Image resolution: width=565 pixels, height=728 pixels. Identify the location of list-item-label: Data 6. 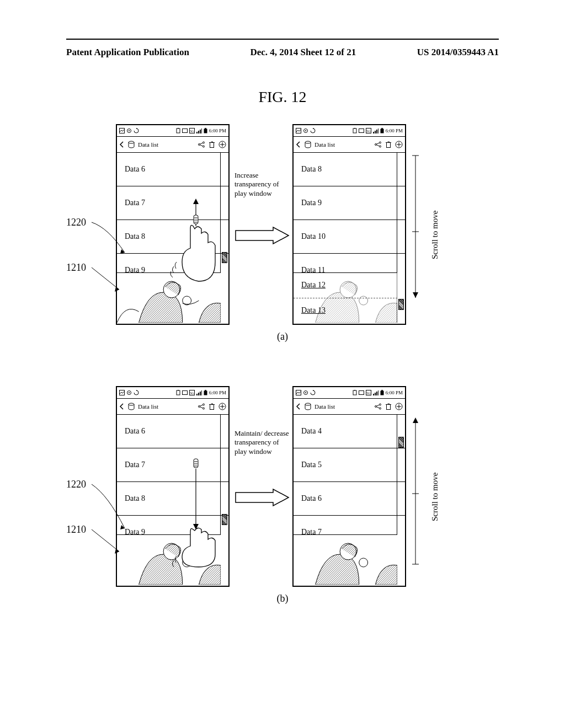
(311, 499).